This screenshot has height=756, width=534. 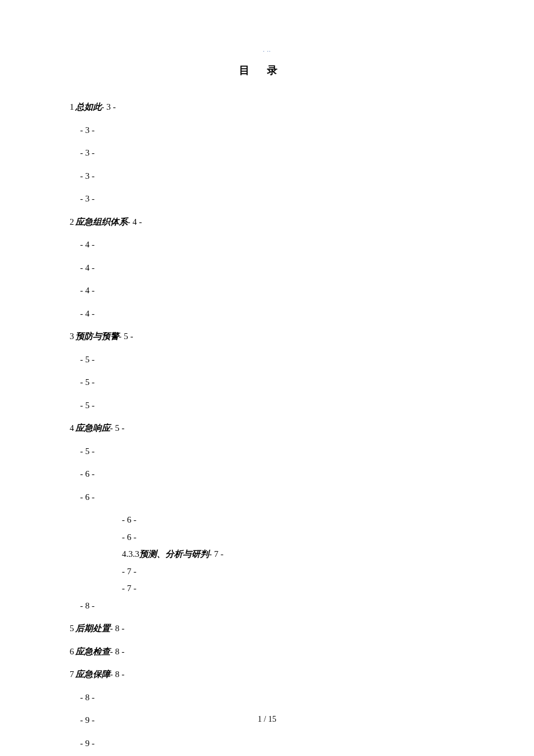 What do you see at coordinates (267, 675) in the screenshot?
I see `toc-entry: 7应急保障- 8 -` at bounding box center [267, 675].